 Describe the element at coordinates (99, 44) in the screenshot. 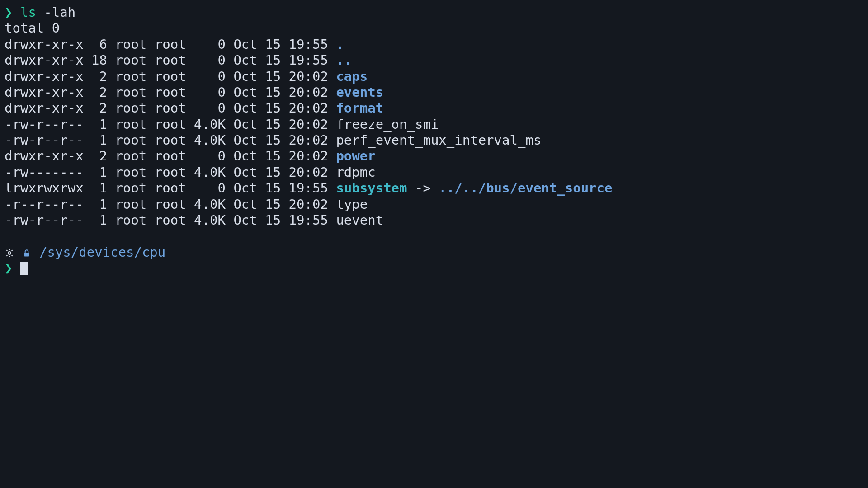

I see `entry-links: 6` at that location.